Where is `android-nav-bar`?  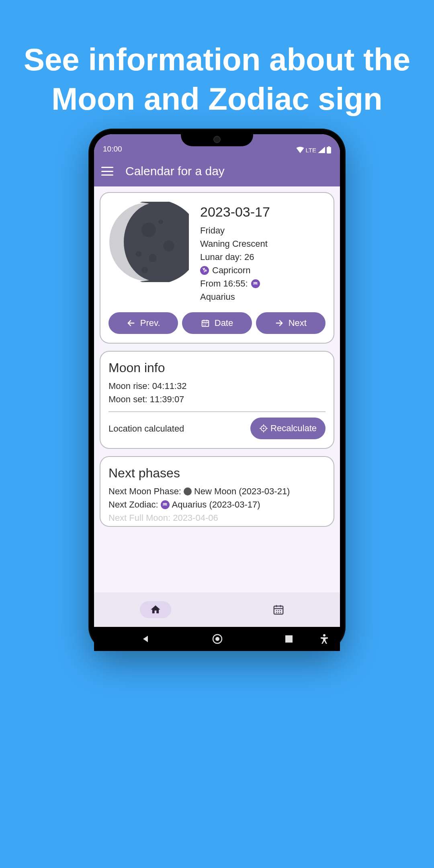
android-nav-bar is located at coordinates (217, 639).